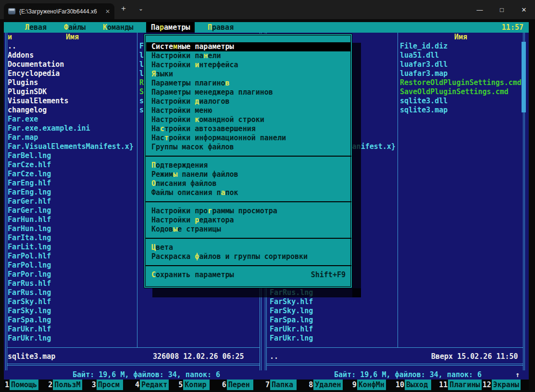 Image resolution: width=535 pixels, height=392 pixels. What do you see at coordinates (413, 385) in the screenshot?
I see `fnkey-10: 10Выход` at bounding box center [413, 385].